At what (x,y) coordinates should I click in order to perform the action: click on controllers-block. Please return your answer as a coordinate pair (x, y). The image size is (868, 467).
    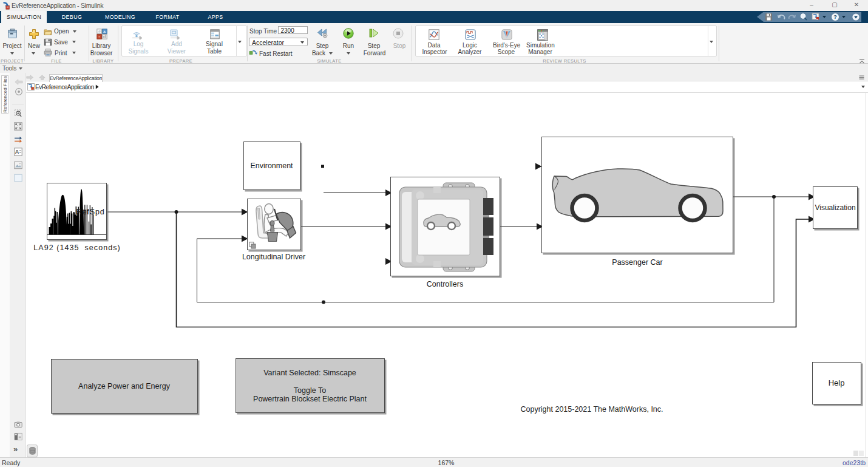
    Looking at the image, I should click on (446, 227).